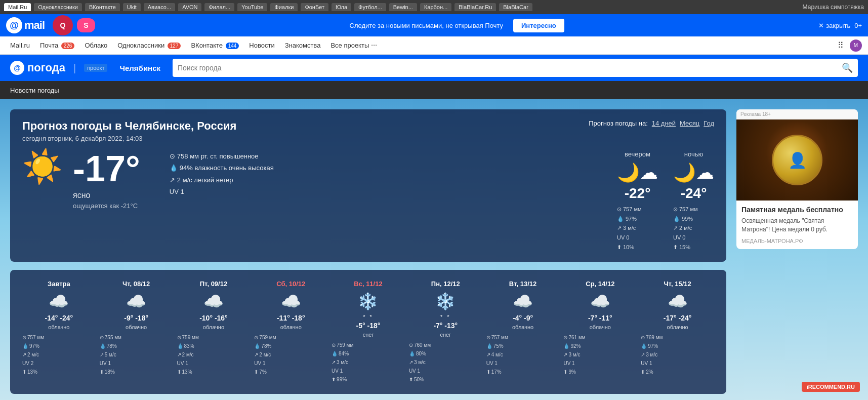 This screenshot has height=400, width=868. Describe the element at coordinates (368, 332) in the screenshot. I see `forecast-day-4: Вс, 11/12 ❄️ * * -5° -18° снег ⊙ 759 мм …` at that location.